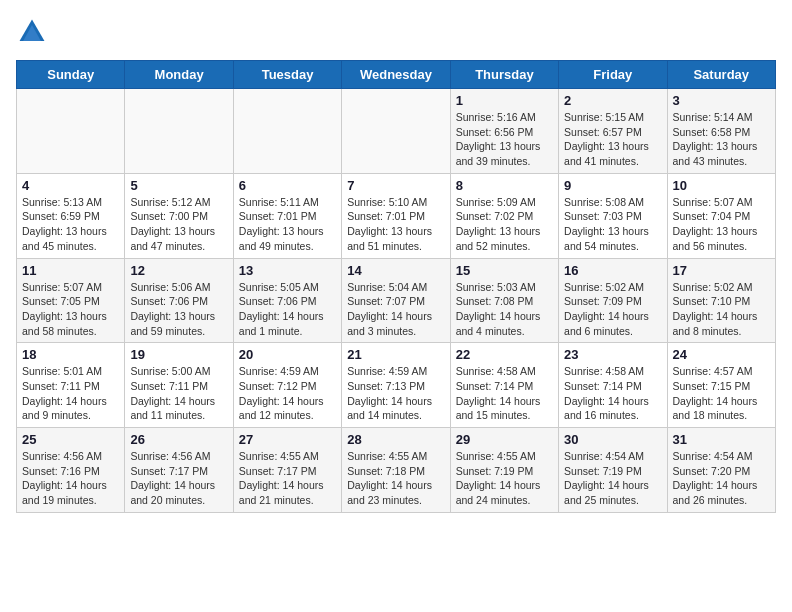 The height and width of the screenshot is (612, 792). Describe the element at coordinates (504, 478) in the screenshot. I see `day-info: Sunrise: 4:55 AM Sunset: 7:19 PM Dayligh…` at that location.